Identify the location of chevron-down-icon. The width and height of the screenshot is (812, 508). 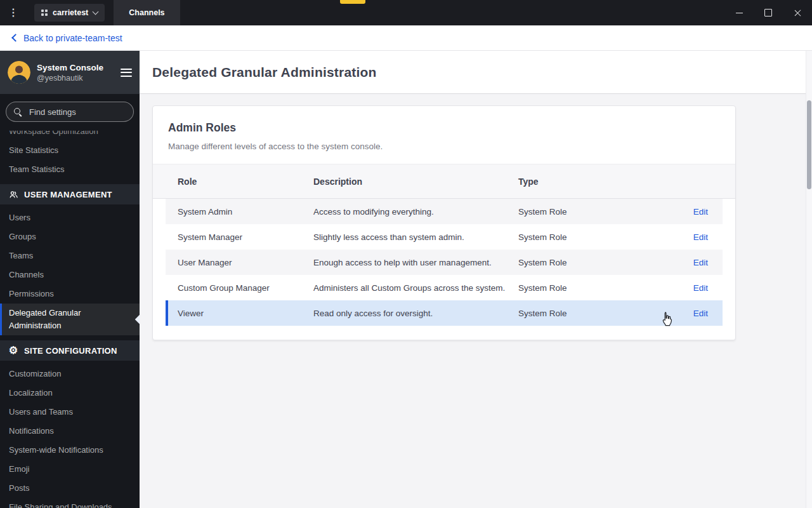
(96, 12).